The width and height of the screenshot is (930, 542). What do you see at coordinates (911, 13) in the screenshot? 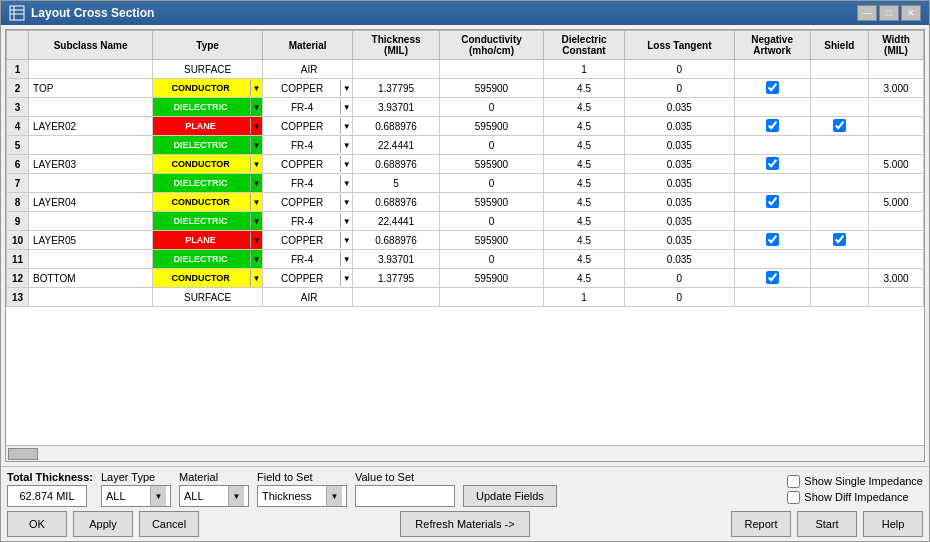
I see `close-button: ✕` at bounding box center [911, 13].